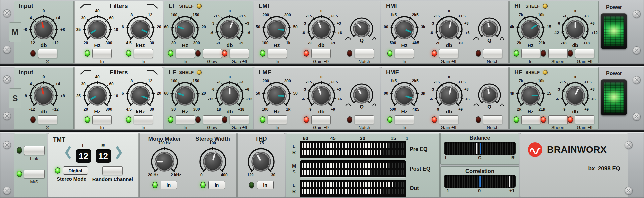  What do you see at coordinates (185, 120) in the screenshot?
I see `s-lf-in-button` at bounding box center [185, 120].